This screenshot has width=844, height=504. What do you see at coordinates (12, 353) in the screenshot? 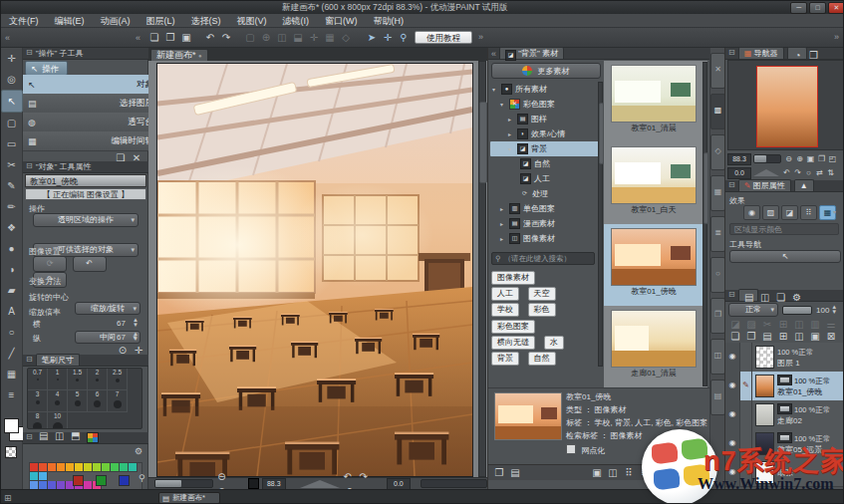
I see `tool-icon: ╱` at bounding box center [12, 353].